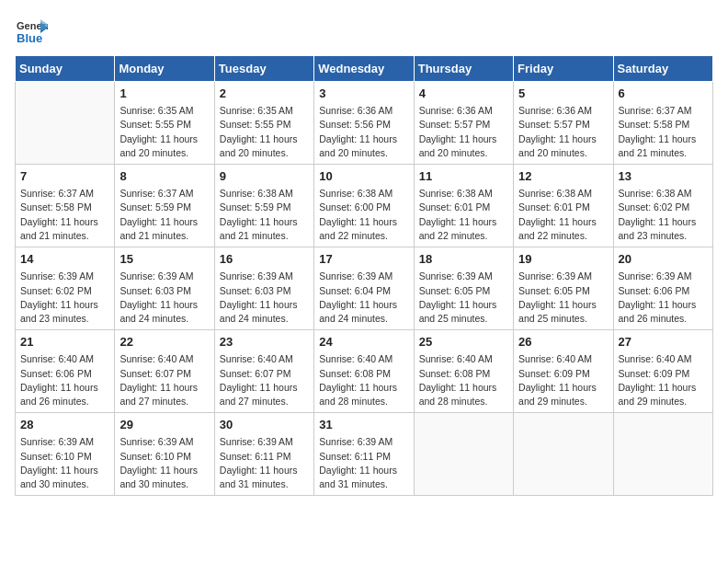 This screenshot has height=563, width=728. Describe the element at coordinates (463, 94) in the screenshot. I see `day-number: 4` at that location.